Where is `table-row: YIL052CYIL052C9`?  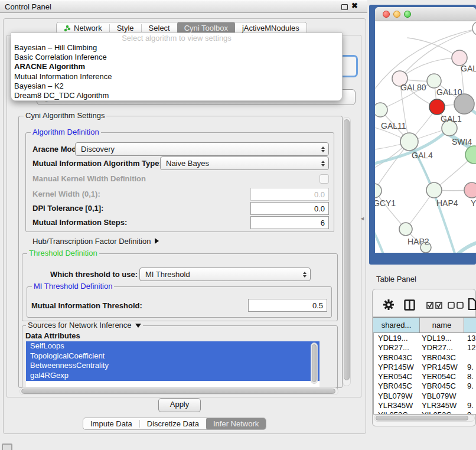 table-row: YIL052CYIL052C9 is located at coordinates (425, 412).